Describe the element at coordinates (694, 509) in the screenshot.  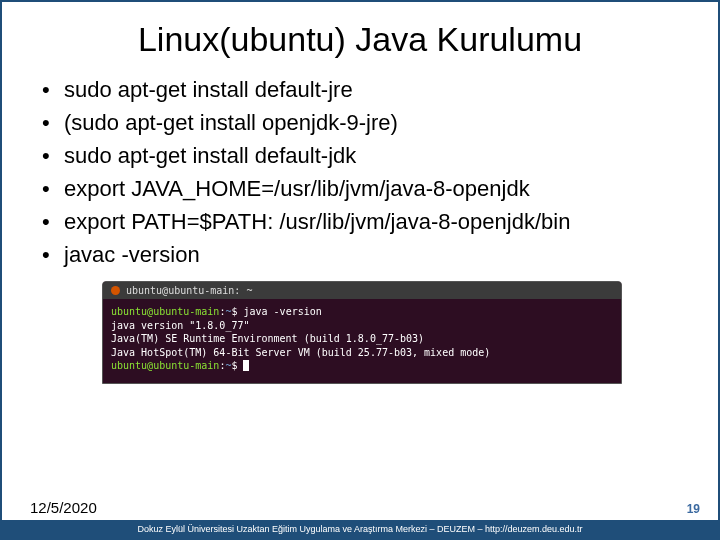
I see `page-number: 19` at that location.